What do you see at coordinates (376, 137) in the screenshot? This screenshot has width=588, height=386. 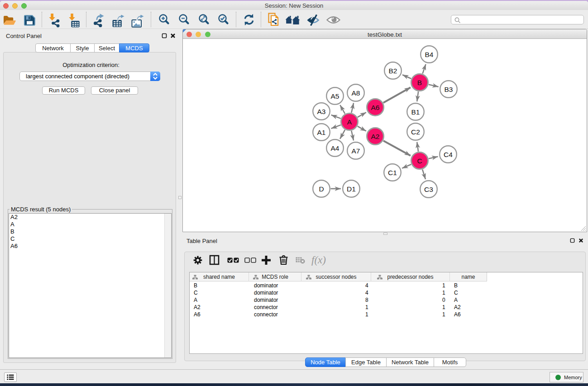 I see `svg-text: A2` at bounding box center [376, 137].